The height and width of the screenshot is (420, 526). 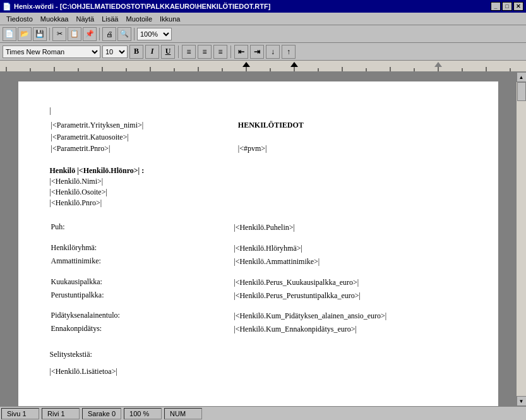 What do you see at coordinates (109, 34) in the screenshot?
I see `print-button: 🖨` at bounding box center [109, 34].